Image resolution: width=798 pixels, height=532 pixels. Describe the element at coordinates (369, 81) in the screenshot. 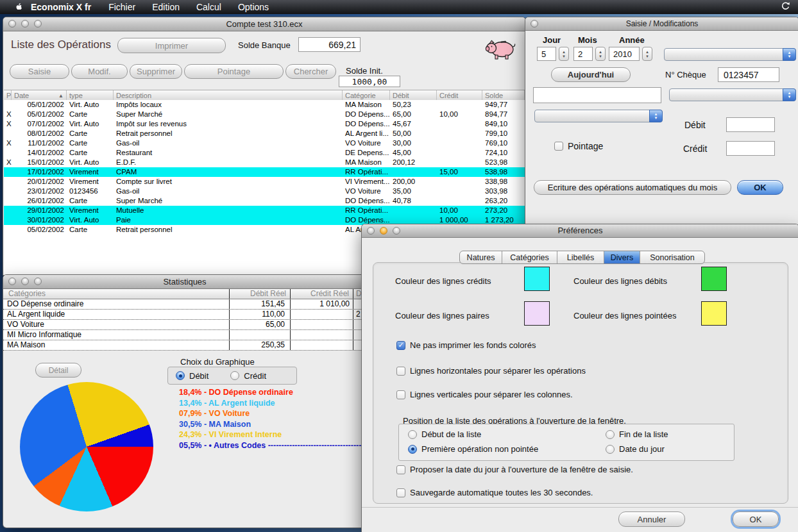

I see `solde-init-field: 1000,00` at that location.